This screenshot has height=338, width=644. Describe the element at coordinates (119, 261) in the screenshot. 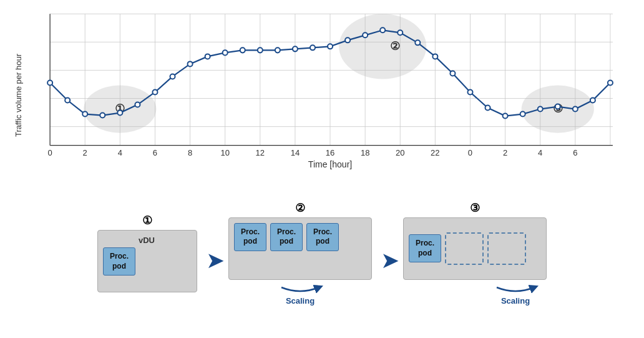

I see `section-1-proc-pod: Proc.pod` at that location.